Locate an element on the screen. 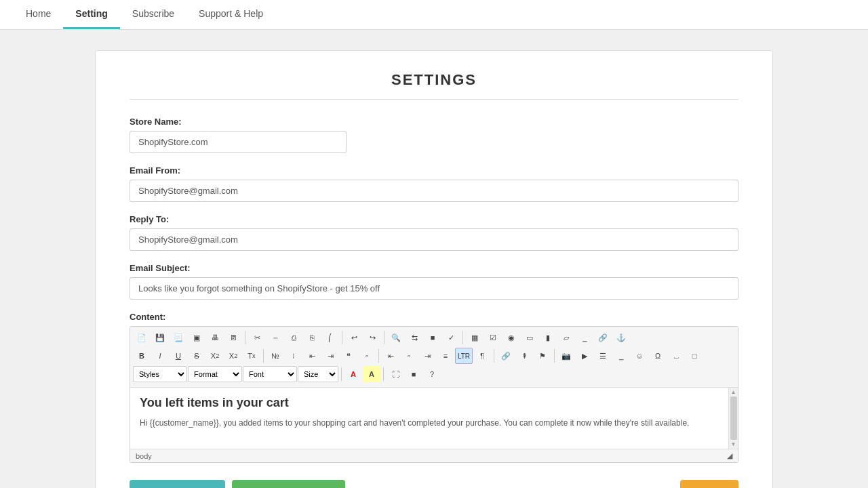 The image size is (868, 488). anchor-icon: ⚓ is located at coordinates (621, 338).